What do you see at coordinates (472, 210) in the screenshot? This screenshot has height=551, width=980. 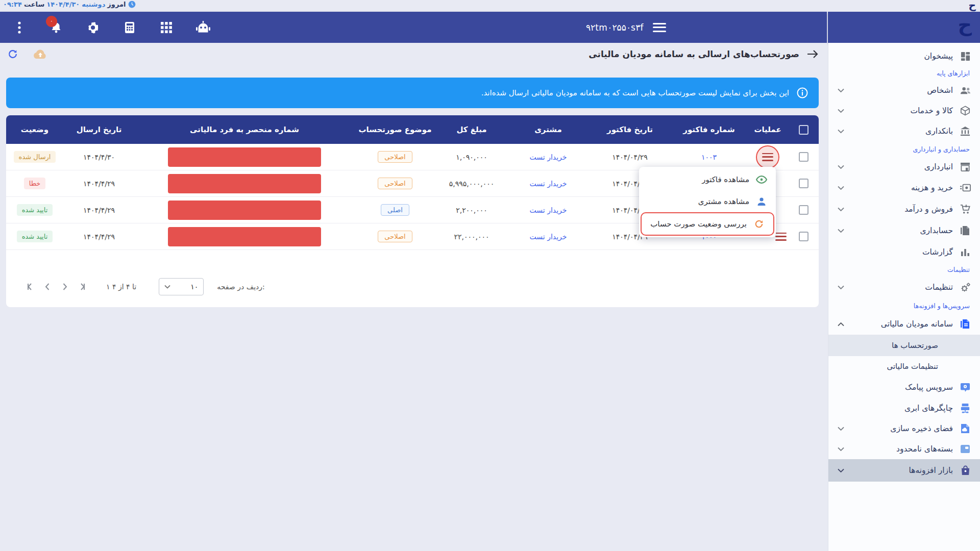 I see `total-amount: ۲,۲۰۰,۰۰۰` at bounding box center [472, 210].